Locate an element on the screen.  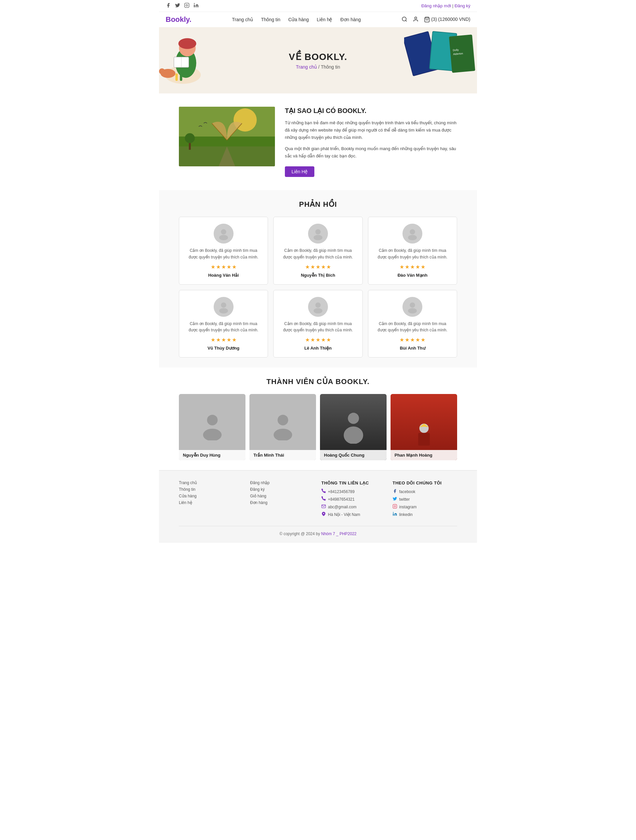
footer-linkedin-item: linkedin is located at coordinates (425, 514).